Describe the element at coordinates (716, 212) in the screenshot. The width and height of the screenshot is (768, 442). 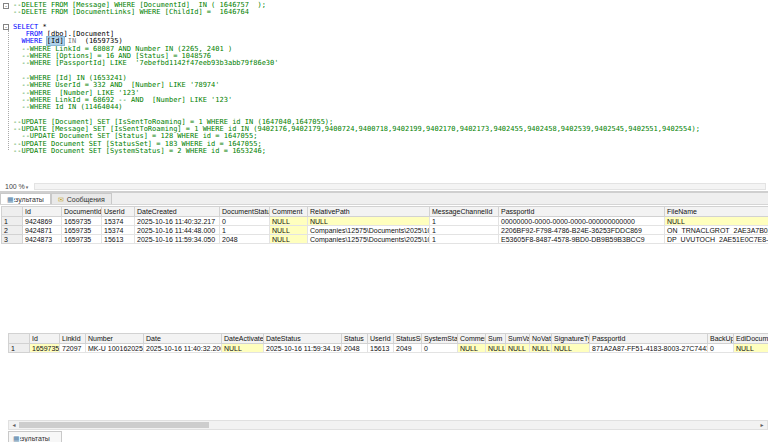
I see `column-header-filename: FileName` at that location.